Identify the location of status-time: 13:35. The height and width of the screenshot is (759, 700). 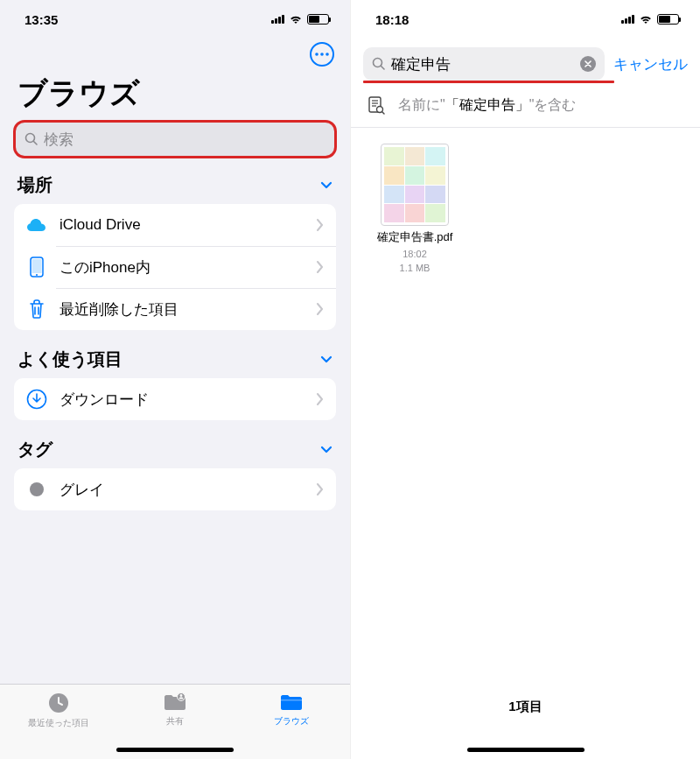
(41, 19).